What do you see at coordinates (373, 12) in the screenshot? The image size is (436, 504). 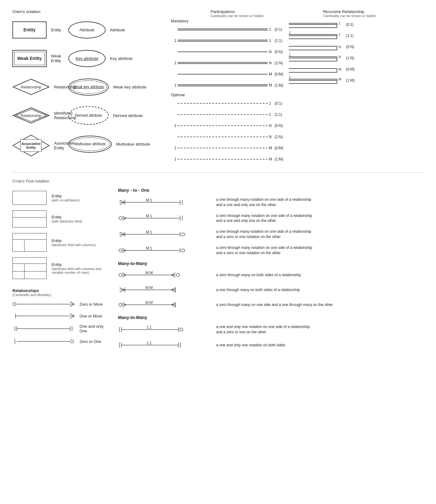 I see `recursive-title: Recursive Relationship` at bounding box center [373, 12].